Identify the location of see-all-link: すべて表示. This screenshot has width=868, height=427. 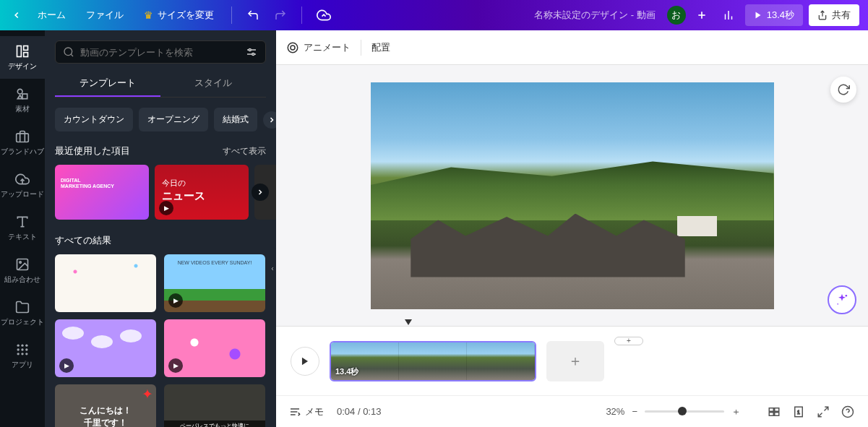
(244, 152).